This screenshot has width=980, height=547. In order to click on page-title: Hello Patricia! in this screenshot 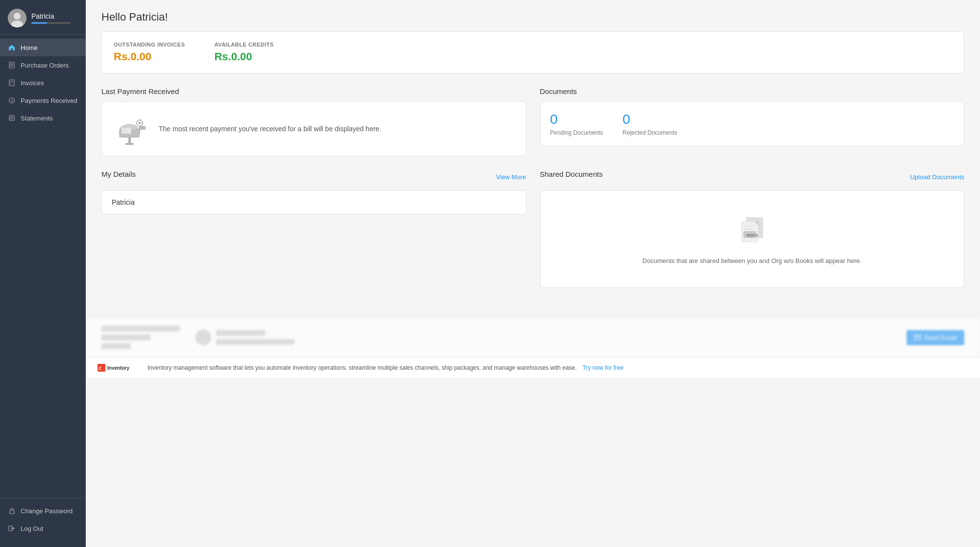, I will do `click(533, 17)`.